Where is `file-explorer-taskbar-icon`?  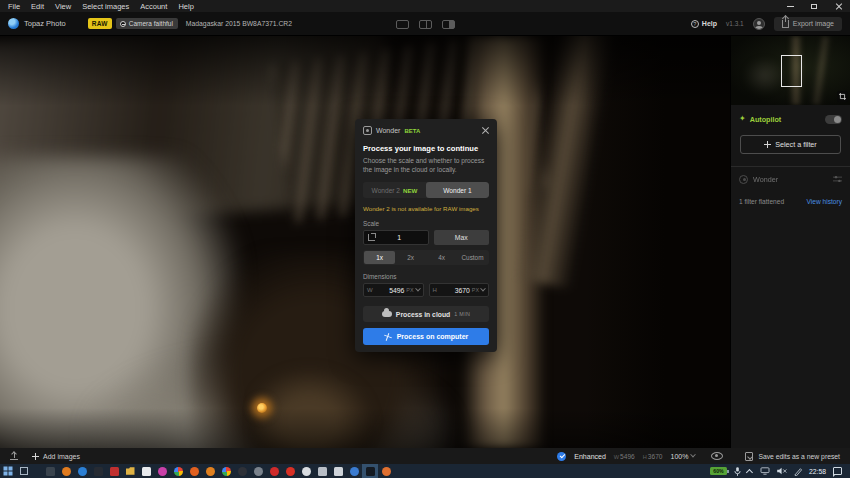
file-explorer-taskbar-icon is located at coordinates (130, 471).